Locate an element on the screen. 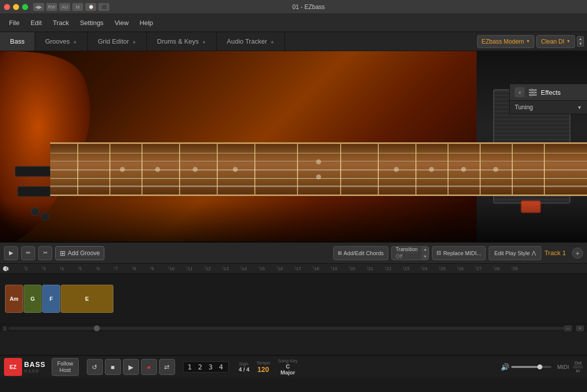  record-btn: ● is located at coordinates (149, 367).